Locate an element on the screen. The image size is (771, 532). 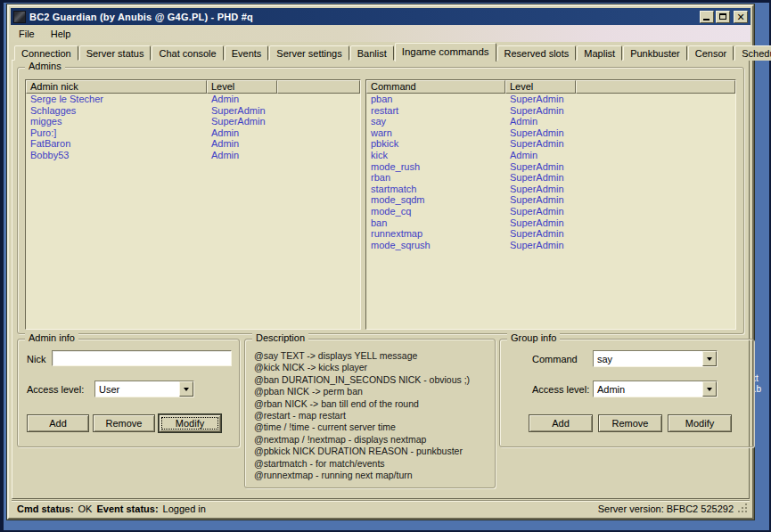
close-button: ✕ is located at coordinates (741, 17).